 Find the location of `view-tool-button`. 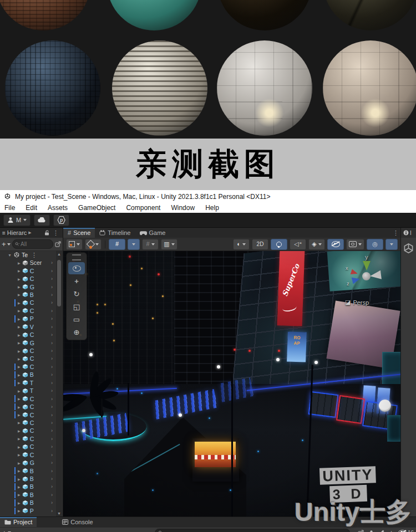

view-tool-button is located at coordinates (77, 268).